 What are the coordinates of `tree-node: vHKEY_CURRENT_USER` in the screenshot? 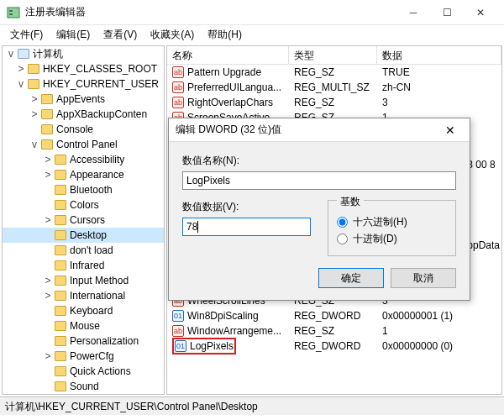 It's located at (83, 84).